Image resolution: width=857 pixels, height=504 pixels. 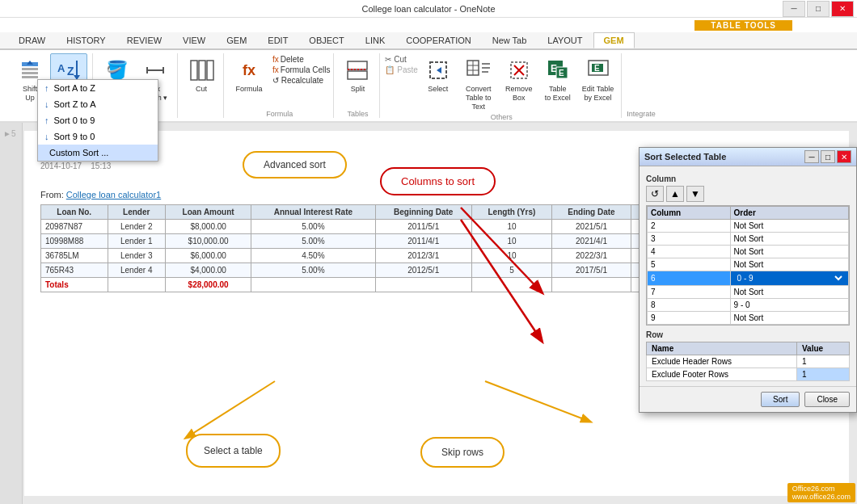 I want to click on sort-dropdown-menu: ↑ Sort A to Z ↓ Sort Z to A ↑ Sort 0 to …, so click(x=98, y=120).